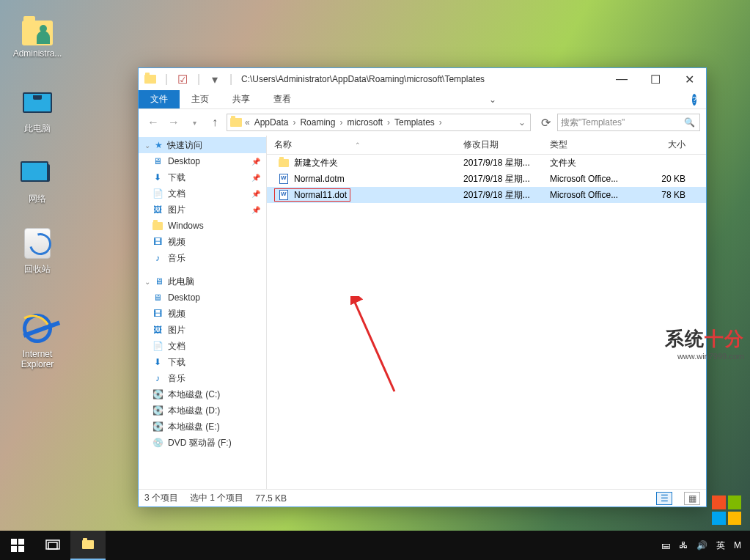  I want to click on sidebar-item-desktop: 🖥Desktop📌, so click(202, 161).